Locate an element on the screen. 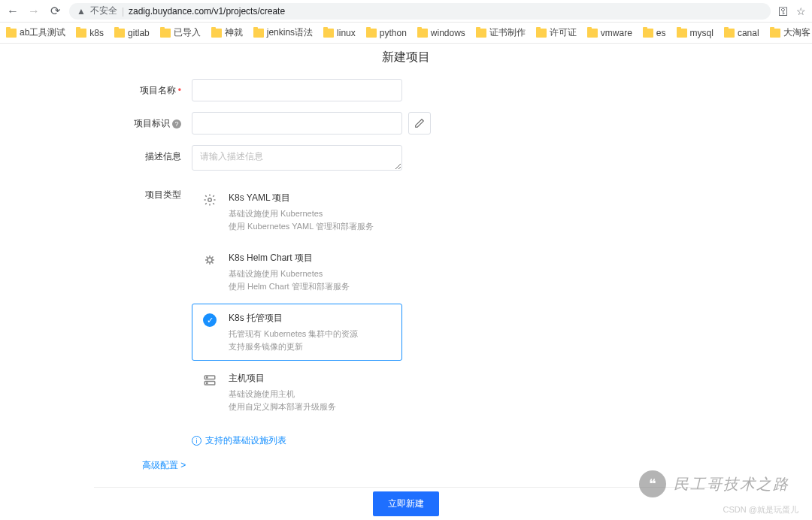  description-input is located at coordinates (297, 158).